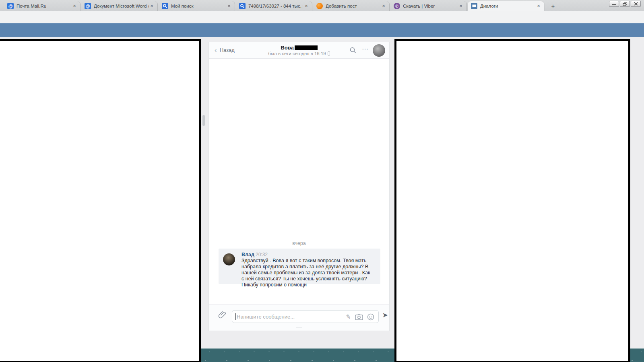 The height and width of the screenshot is (362, 644). Describe the element at coordinates (198, 6) in the screenshot. I see `tab-title: Мой поиск` at that location.